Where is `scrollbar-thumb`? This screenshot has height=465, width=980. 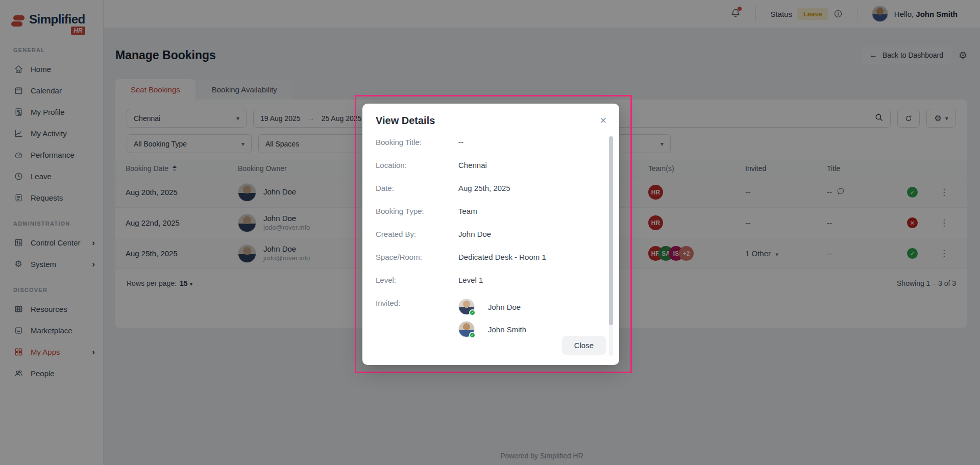
scrollbar-thumb is located at coordinates (611, 231).